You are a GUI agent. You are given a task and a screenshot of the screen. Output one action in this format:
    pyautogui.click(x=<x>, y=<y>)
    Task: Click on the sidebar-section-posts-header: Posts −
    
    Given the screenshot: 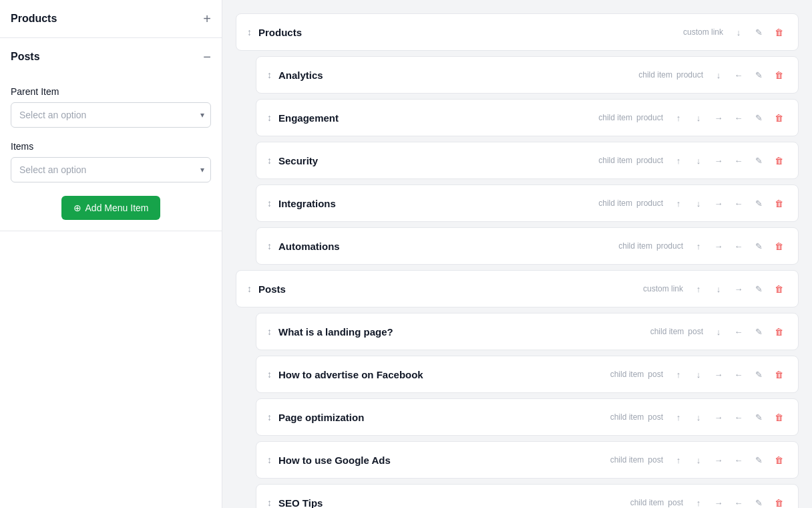 What is the action you would take?
    pyautogui.click(x=111, y=57)
    